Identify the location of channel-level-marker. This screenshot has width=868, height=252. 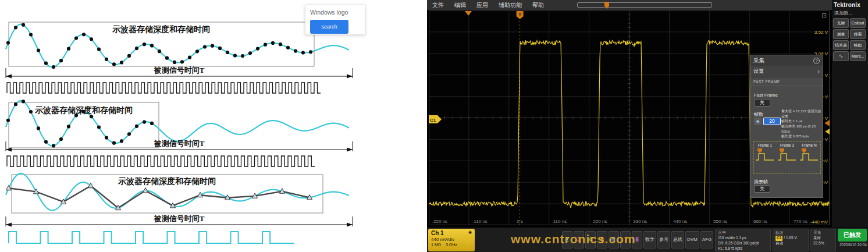
(827, 132).